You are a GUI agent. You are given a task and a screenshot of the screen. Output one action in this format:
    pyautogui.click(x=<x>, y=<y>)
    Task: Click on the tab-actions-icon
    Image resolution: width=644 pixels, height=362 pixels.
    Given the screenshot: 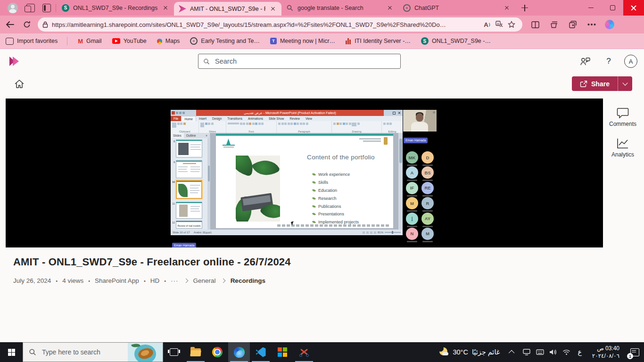 What is the action you would take?
    pyautogui.click(x=47, y=8)
    